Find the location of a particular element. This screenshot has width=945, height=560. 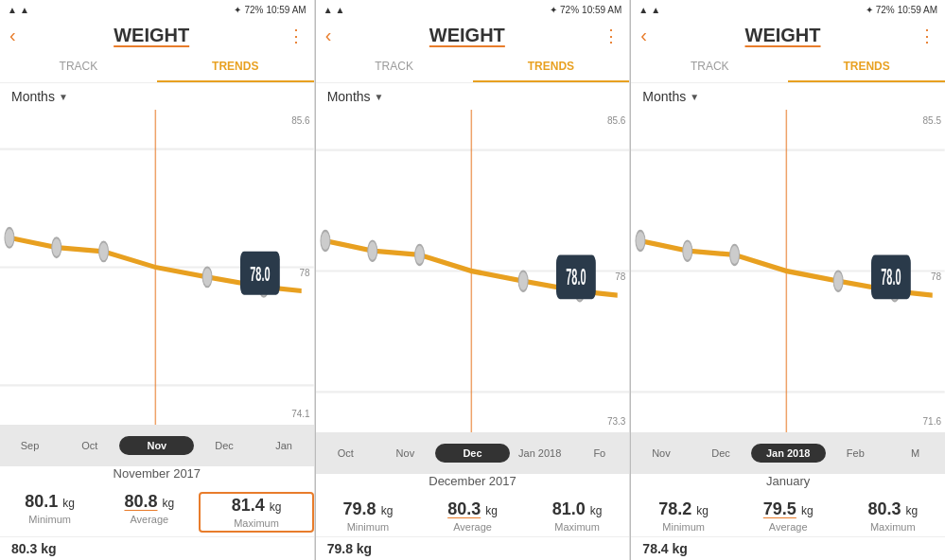

stat-number: 81.4 is located at coordinates (248, 505).